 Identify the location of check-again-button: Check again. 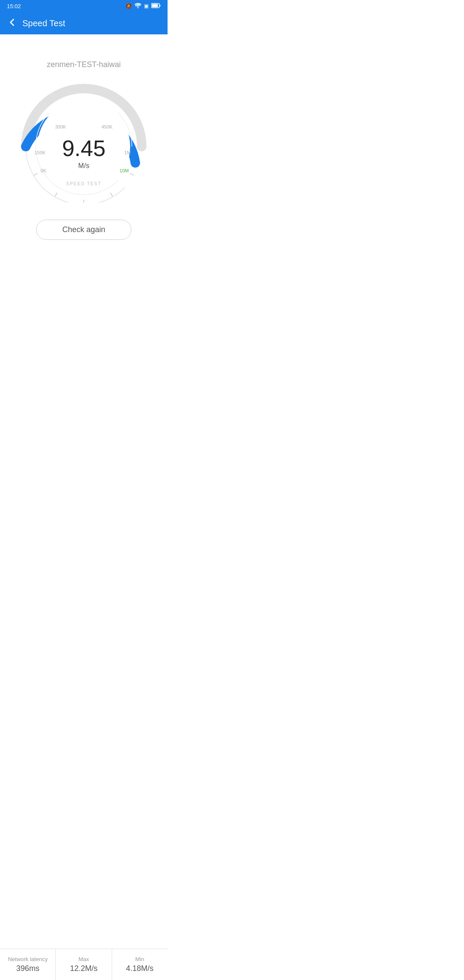
(84, 230).